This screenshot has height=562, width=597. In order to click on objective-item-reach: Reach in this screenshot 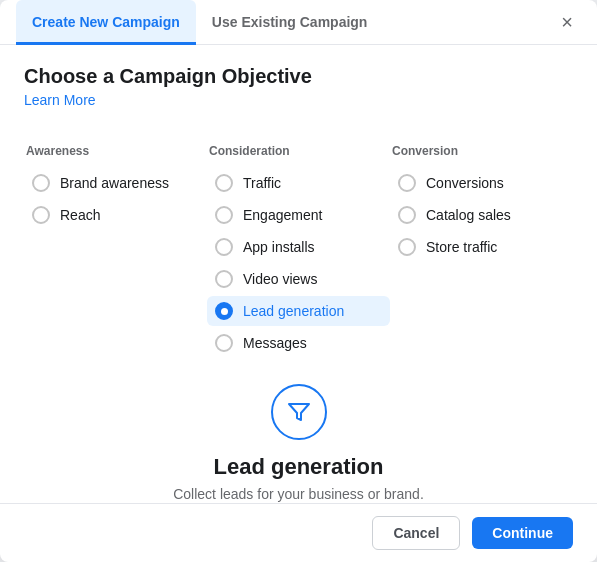, I will do `click(116, 215)`.